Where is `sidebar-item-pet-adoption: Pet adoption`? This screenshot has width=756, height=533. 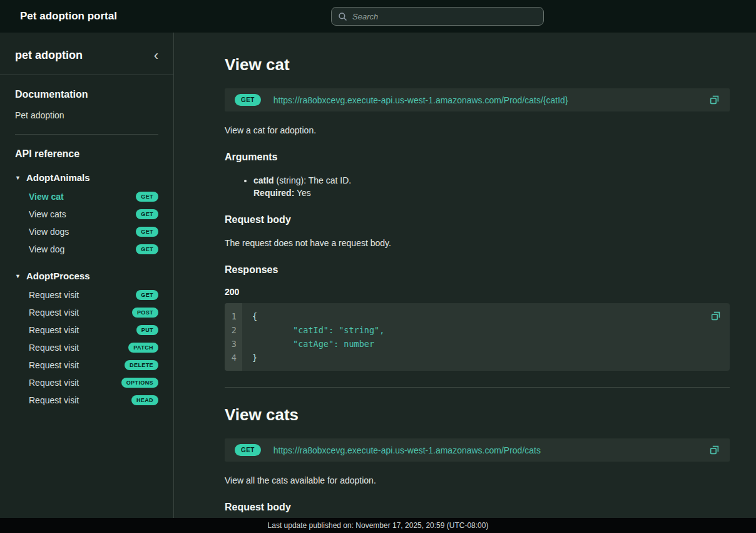
sidebar-item-pet-adoption: Pet adoption is located at coordinates (86, 115).